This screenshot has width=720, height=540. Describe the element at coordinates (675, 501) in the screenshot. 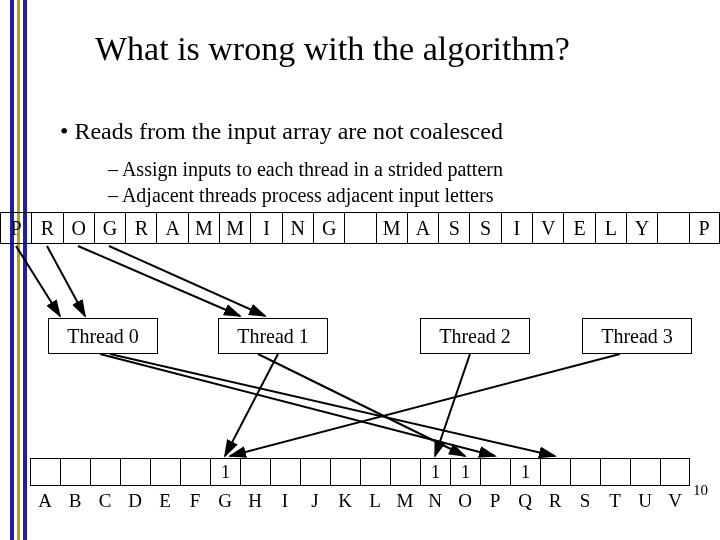

I see `output-label: V` at that location.